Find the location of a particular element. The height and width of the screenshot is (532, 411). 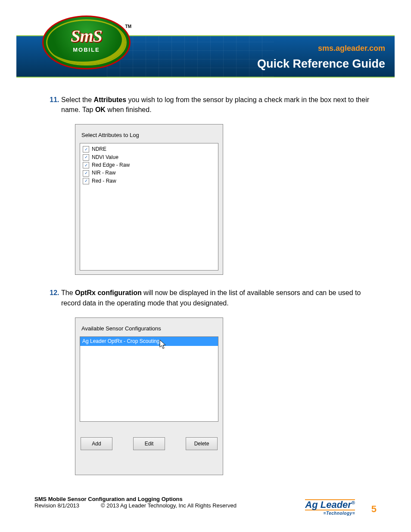

sms-mobile-logo: SmS MOBILE TM is located at coordinates (86, 42).